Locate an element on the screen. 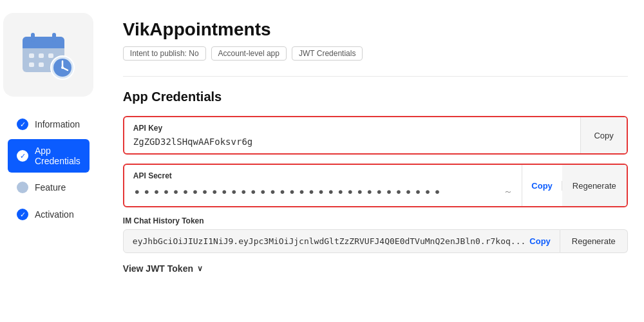 Image resolution: width=644 pixels, height=322 pixels. sidebar-item-activation: ✓ Activation is located at coordinates (49, 214).